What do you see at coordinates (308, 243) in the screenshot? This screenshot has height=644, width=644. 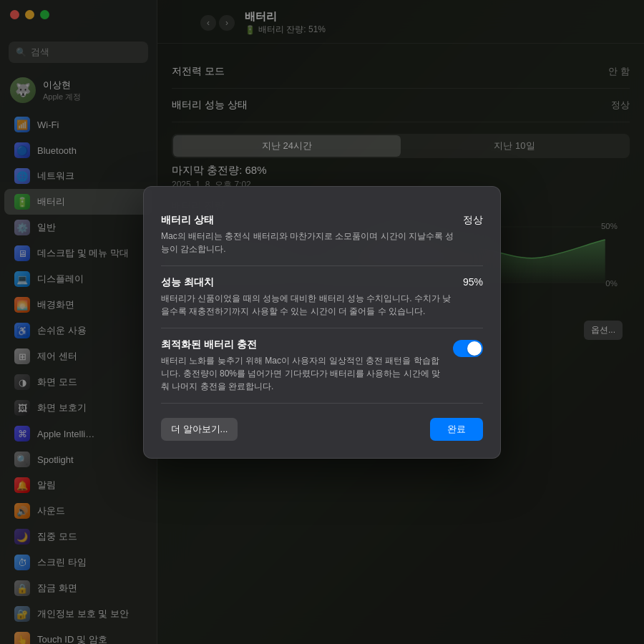 I see `battery-status-desc: Mac의 배터리는 충전식 배터리와 마찬가지로 소모품이며 시간이 지날수록 …` at bounding box center [308, 243].